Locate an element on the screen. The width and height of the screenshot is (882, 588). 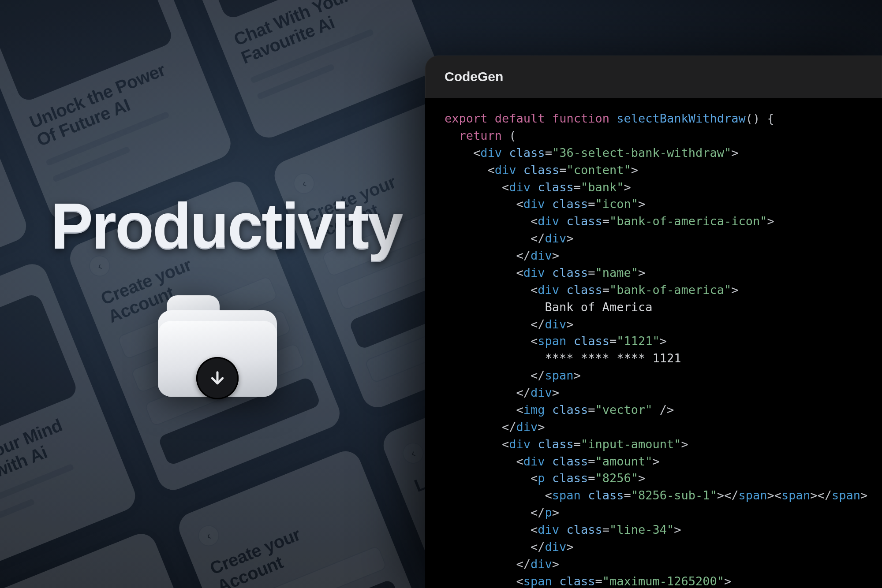
mock-headline: BrainBox is located at coordinates (75, 569).